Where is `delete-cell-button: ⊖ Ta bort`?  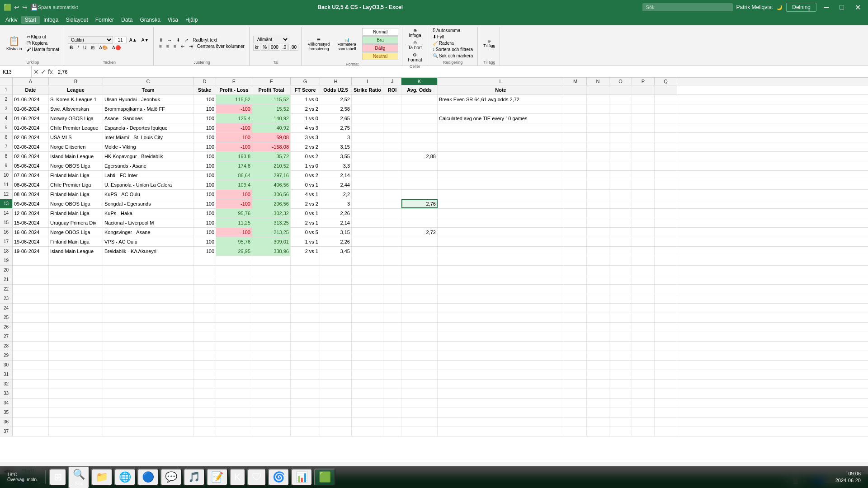 delete-cell-button: ⊖ Ta bort is located at coordinates (415, 45).